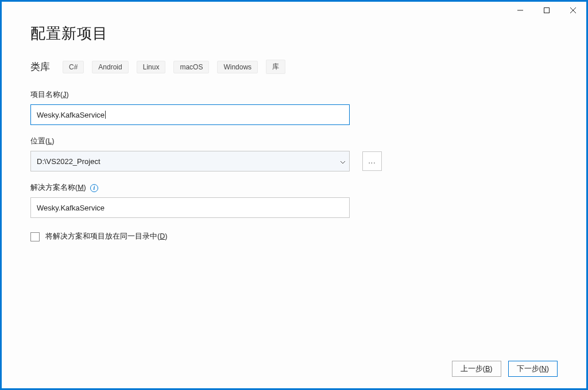  I want to click on same-directory-checkbox, so click(35, 237).